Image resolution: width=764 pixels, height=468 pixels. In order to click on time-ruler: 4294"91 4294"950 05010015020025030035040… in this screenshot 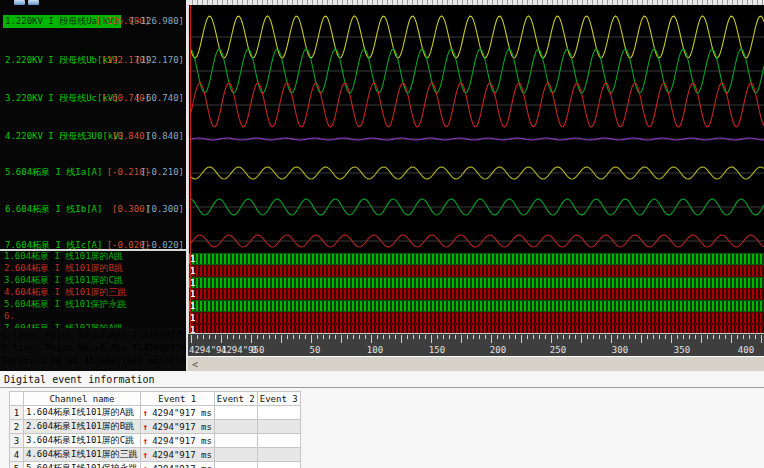, I will do `click(476, 344)`.